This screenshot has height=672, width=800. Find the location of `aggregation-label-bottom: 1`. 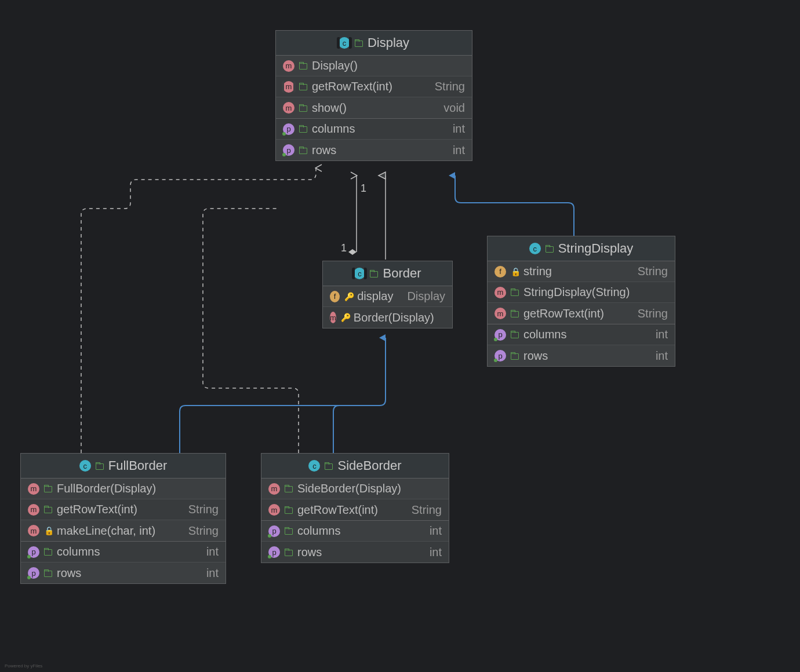

aggregation-label-bottom: 1 is located at coordinates (344, 248).